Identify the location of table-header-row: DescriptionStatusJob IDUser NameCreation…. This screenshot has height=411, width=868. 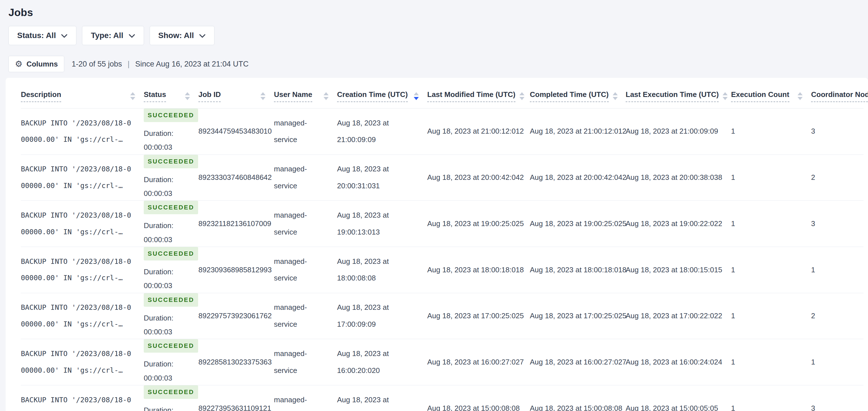
(442, 94).